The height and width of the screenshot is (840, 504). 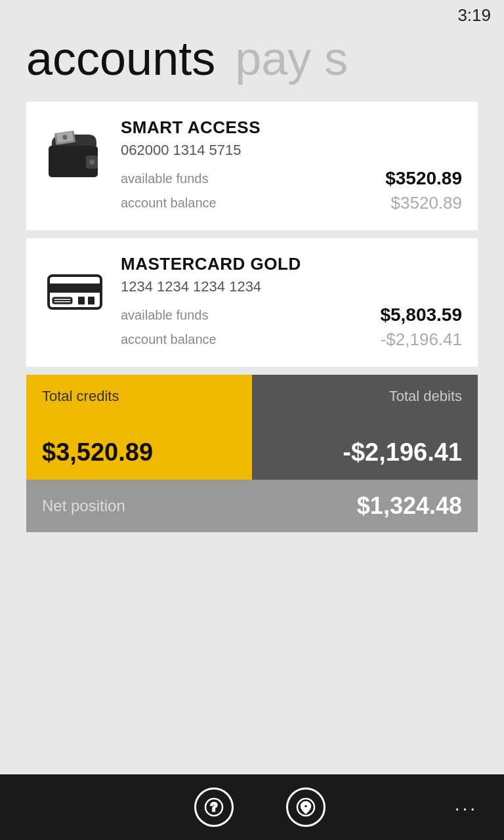 What do you see at coordinates (252, 166) in the screenshot?
I see `account-card-smart-access: $ SMART ACCESS 062000 1314 5715 availabl…` at bounding box center [252, 166].